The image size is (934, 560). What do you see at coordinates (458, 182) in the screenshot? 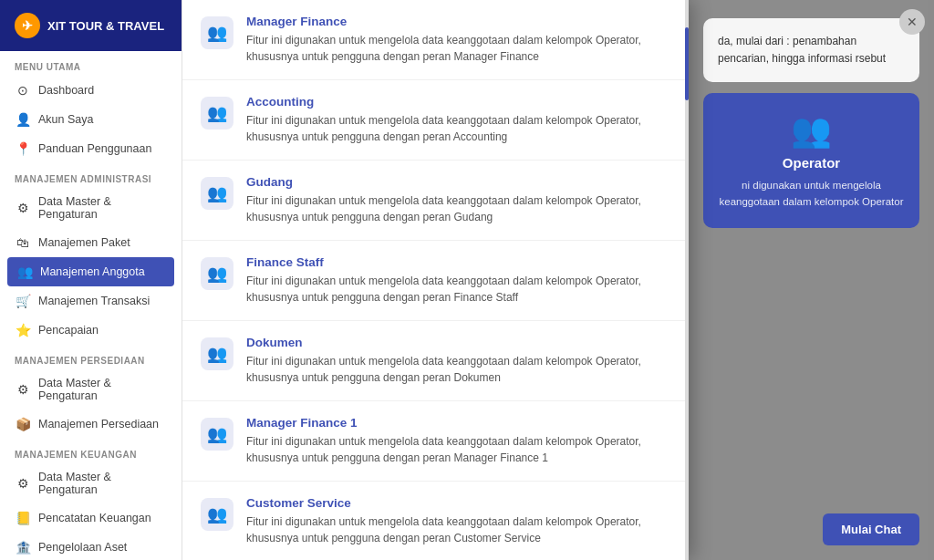
I see `modal-item-title-gudang: Gudang` at bounding box center [458, 182].